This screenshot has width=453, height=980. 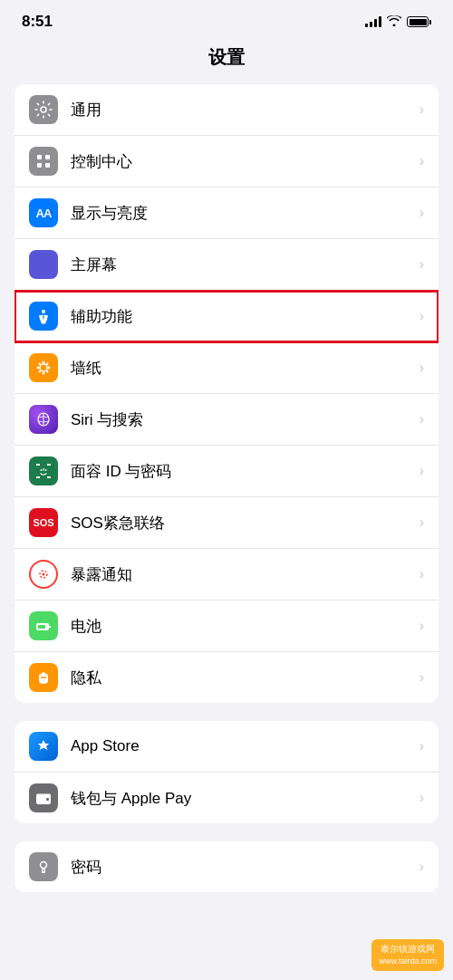 What do you see at coordinates (43, 746) in the screenshot?
I see `appstore-icon` at bounding box center [43, 746].